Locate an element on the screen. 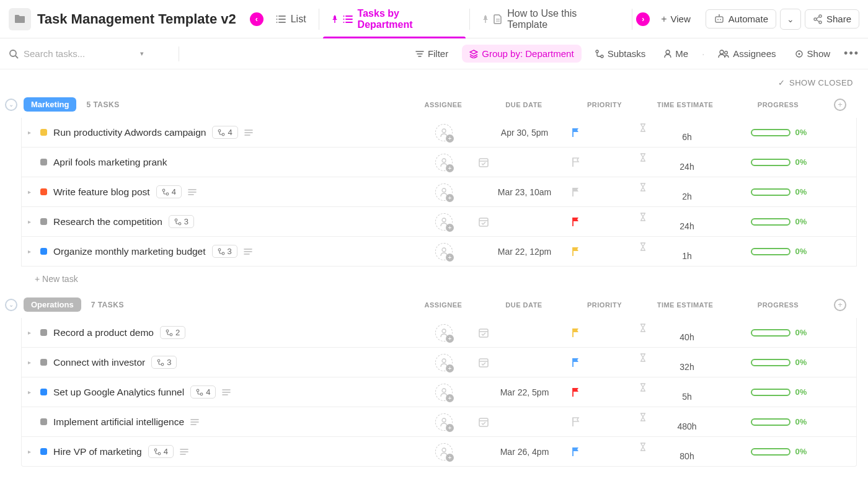 Image resolution: width=868 pixels, height=489 pixels. task-name: Set up Google Analytics funnel is located at coordinates (119, 392).